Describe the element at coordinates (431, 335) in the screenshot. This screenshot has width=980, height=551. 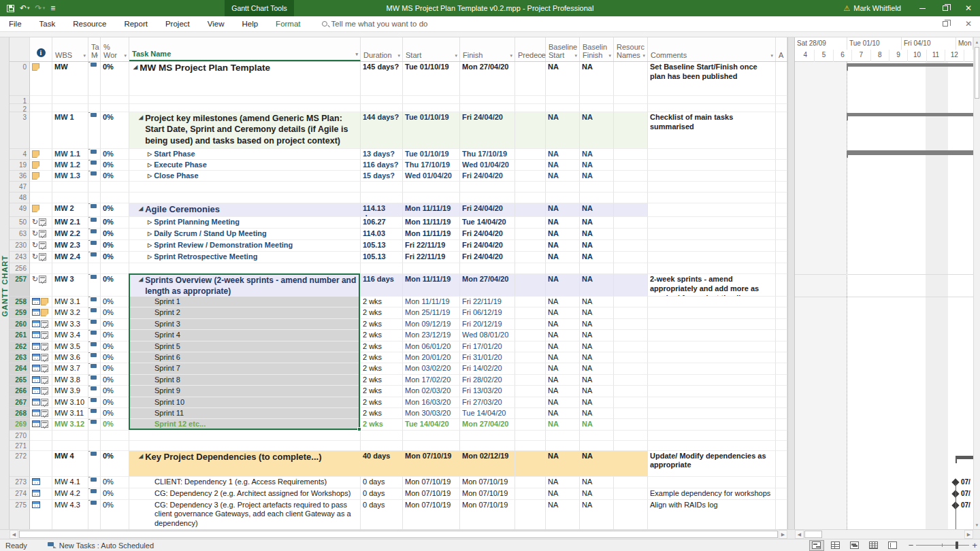
I see `start-cell: Mon 23/12/19` at that location.